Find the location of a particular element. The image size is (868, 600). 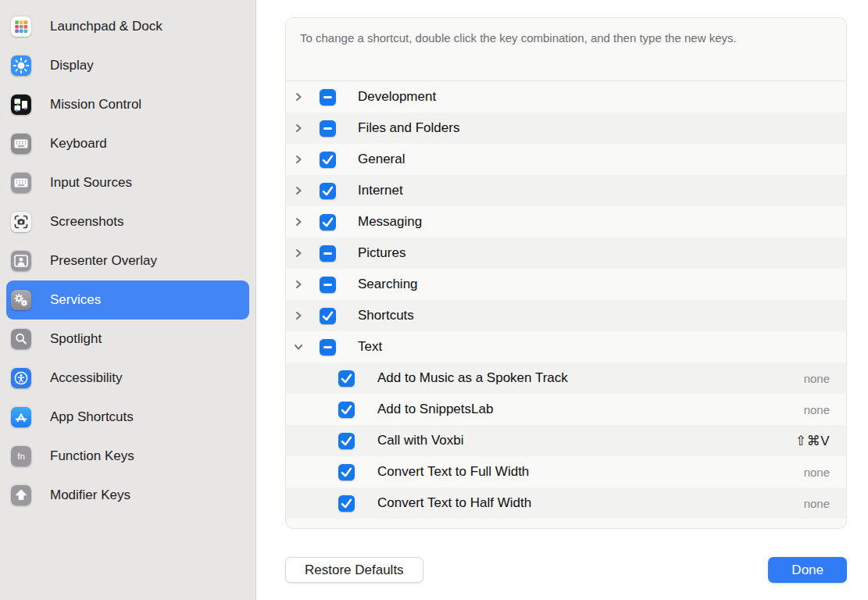

launchpad-icon is located at coordinates (21, 27).